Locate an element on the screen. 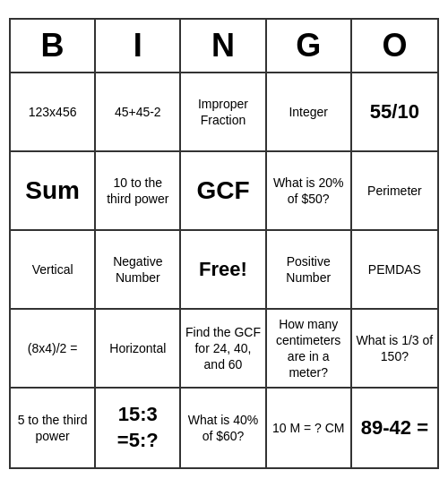 The image size is (448, 487). bingo-cell-19: What is 1/3 of 150? is located at coordinates (394, 349).